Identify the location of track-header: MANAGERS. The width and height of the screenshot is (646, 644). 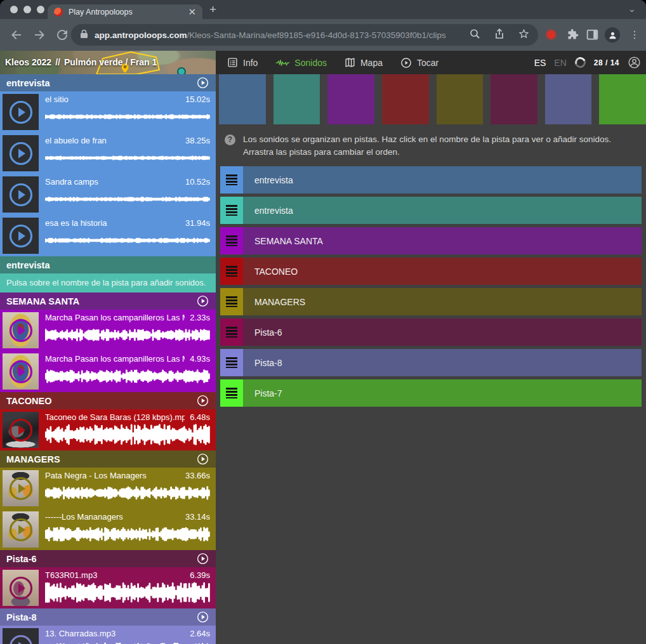
(108, 459).